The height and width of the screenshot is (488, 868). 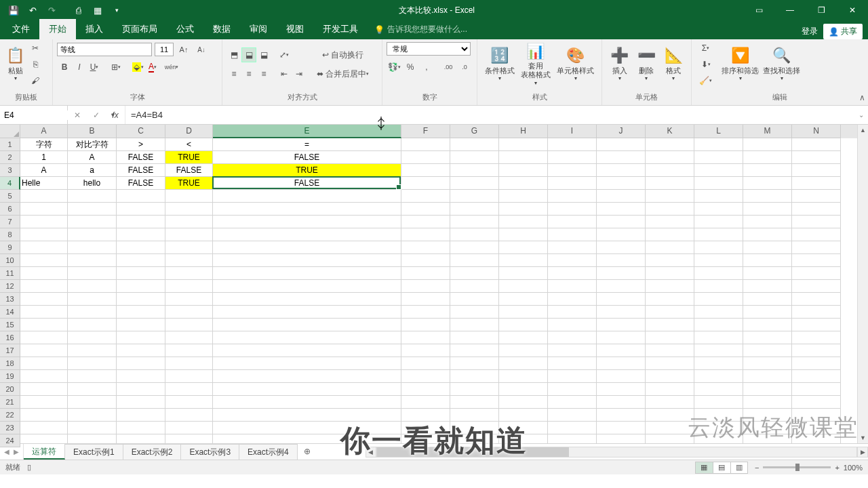 What do you see at coordinates (79, 67) in the screenshot?
I see `italic-button: I` at bounding box center [79, 67].